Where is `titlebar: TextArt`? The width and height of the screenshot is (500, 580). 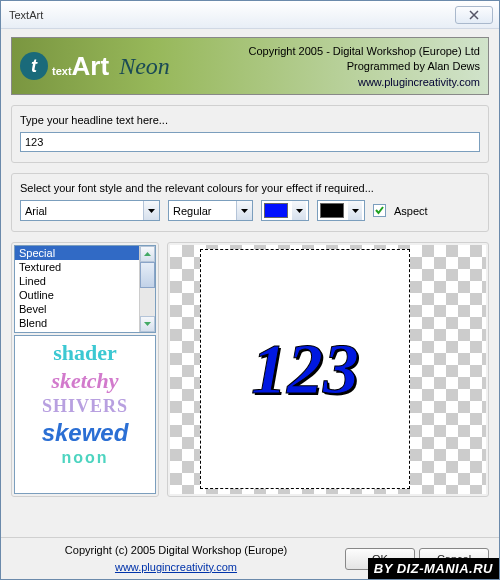
titlebar: TextArt is located at coordinates (250, 15).